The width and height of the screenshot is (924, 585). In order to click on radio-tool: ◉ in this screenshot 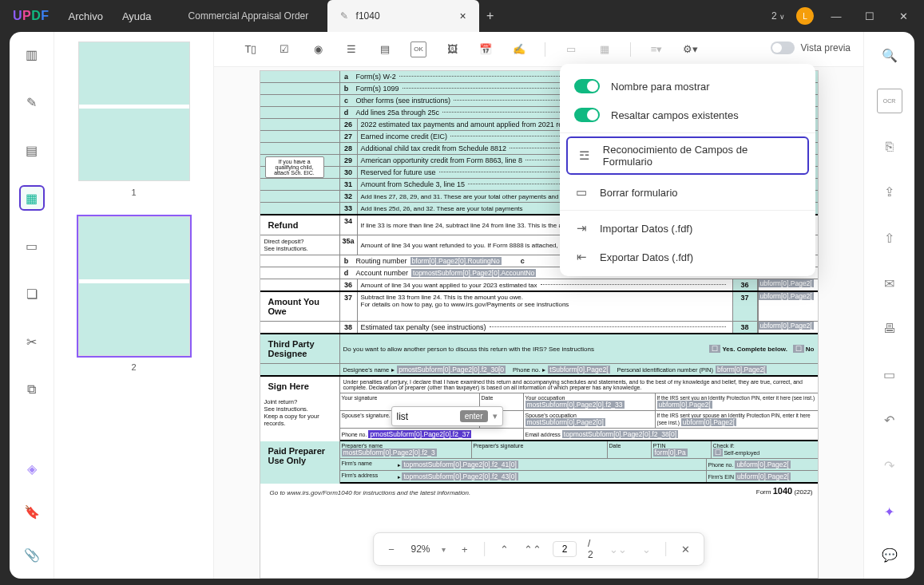, I will do `click(318, 49)`.